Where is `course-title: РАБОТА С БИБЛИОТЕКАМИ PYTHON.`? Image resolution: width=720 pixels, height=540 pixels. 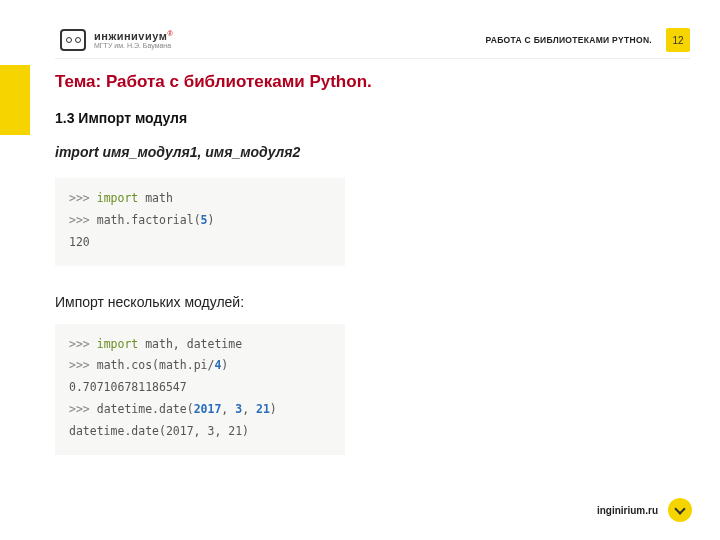
course-title: РАБОТА С БИБЛИОТЕКАМИ PYTHON. is located at coordinates (569, 40).